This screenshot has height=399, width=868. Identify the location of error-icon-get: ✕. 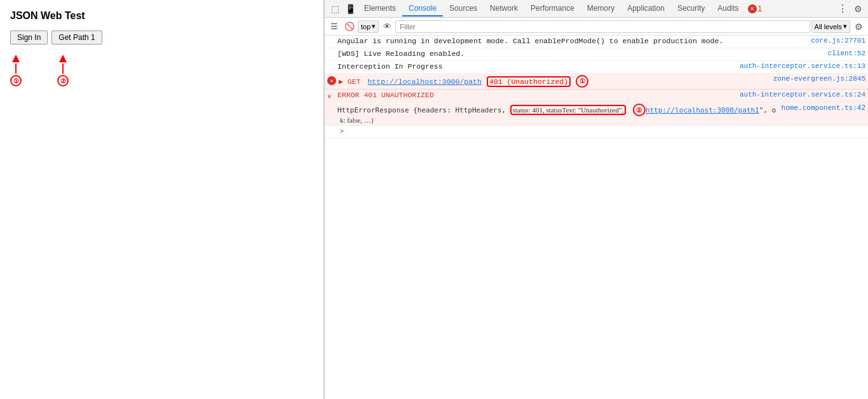
(332, 81).